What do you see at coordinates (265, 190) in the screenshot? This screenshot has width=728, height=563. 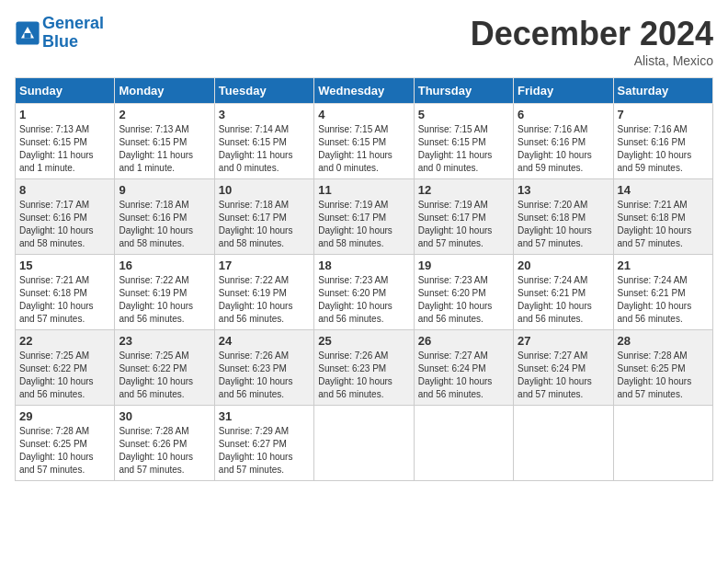 I see `day-number: 10` at bounding box center [265, 190].